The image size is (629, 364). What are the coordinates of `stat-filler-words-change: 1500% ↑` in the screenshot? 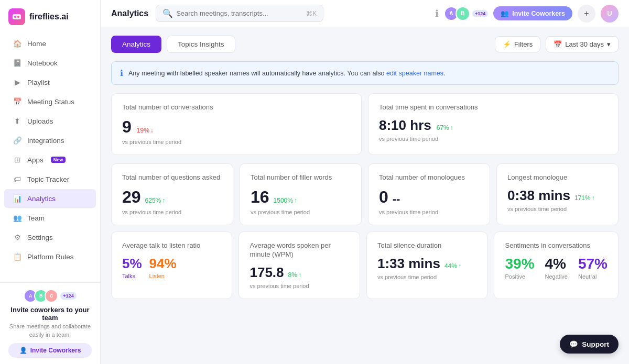 It's located at (285, 201).